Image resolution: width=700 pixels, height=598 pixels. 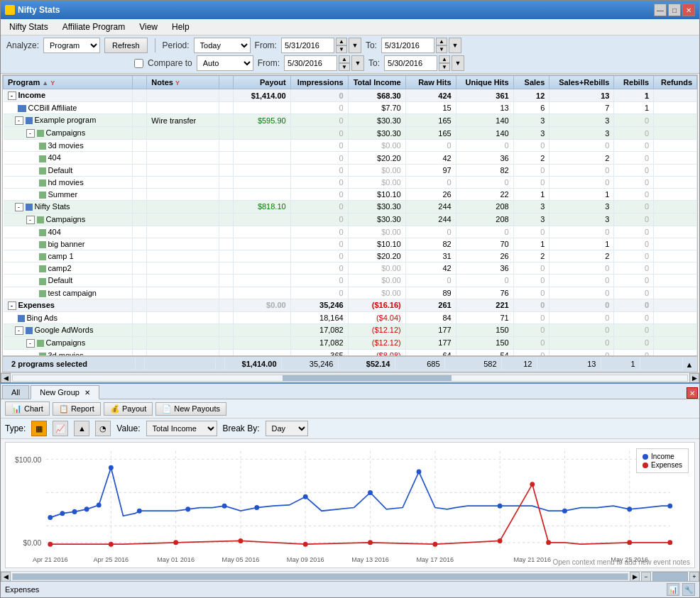 What do you see at coordinates (351, 233) in the screenshot?
I see `table-row: 404 0$0.0000000` at bounding box center [351, 233].